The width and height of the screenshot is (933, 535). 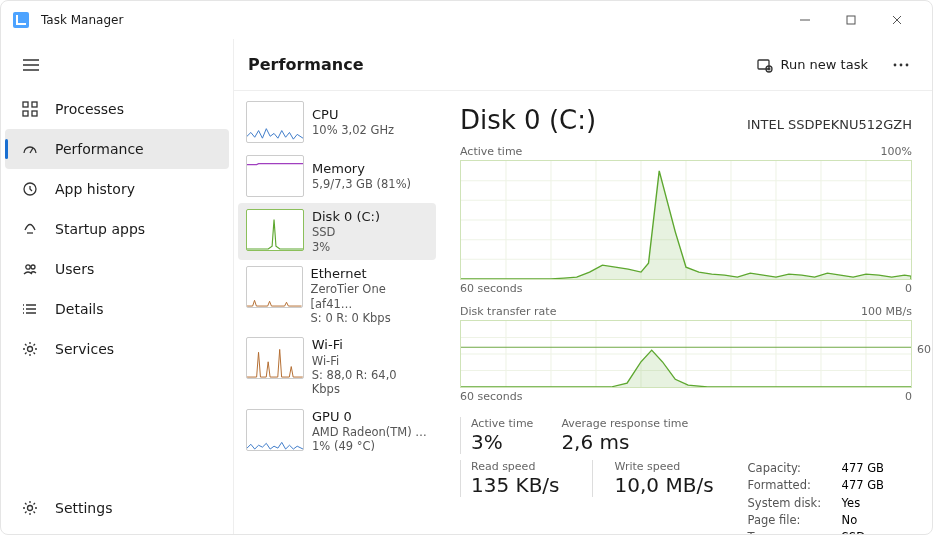 What do you see at coordinates (306, 64) in the screenshot?
I see `page-title: Performance` at bounding box center [306, 64].